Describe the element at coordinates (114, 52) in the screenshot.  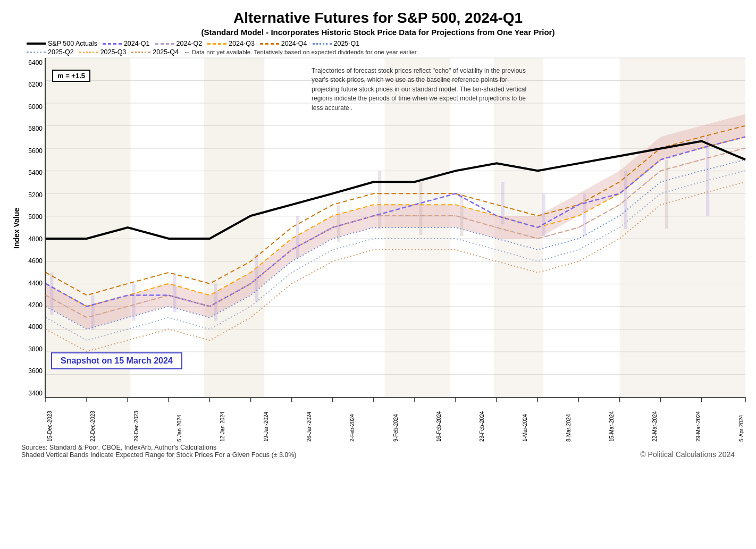
I see `legend-label-2025q3: 2025-Q3` at that location.